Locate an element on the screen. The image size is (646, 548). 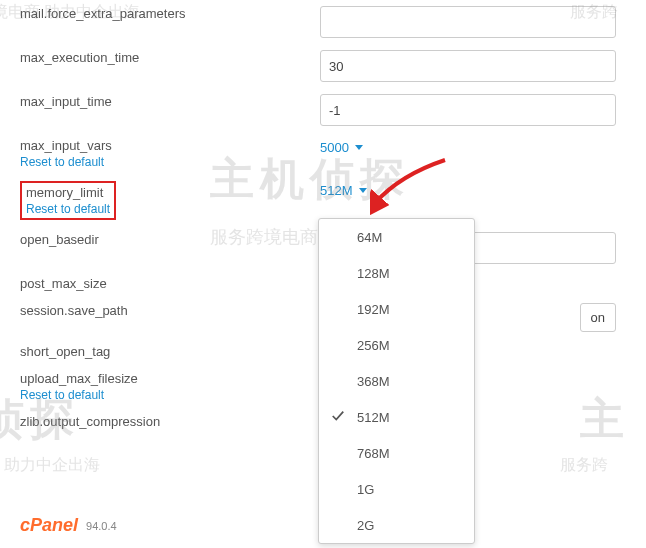
setting-label: max_input_time is located at coordinates (66, 102).